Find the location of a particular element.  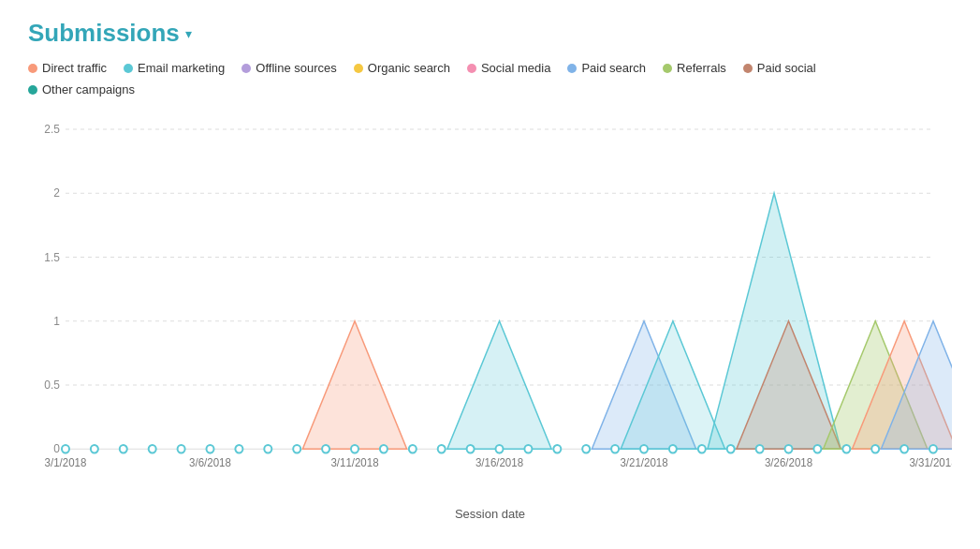

legend-item: Email marketing is located at coordinates (174, 67).